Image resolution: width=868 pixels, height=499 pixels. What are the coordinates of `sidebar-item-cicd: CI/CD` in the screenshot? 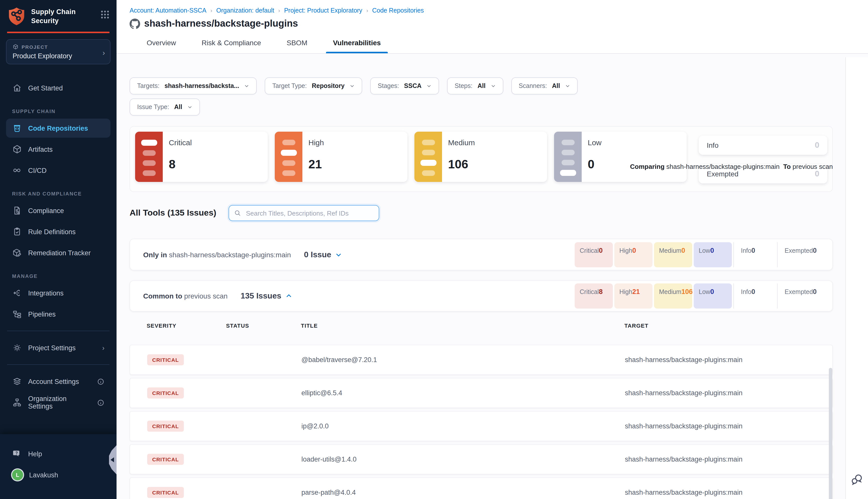 It's located at (58, 170).